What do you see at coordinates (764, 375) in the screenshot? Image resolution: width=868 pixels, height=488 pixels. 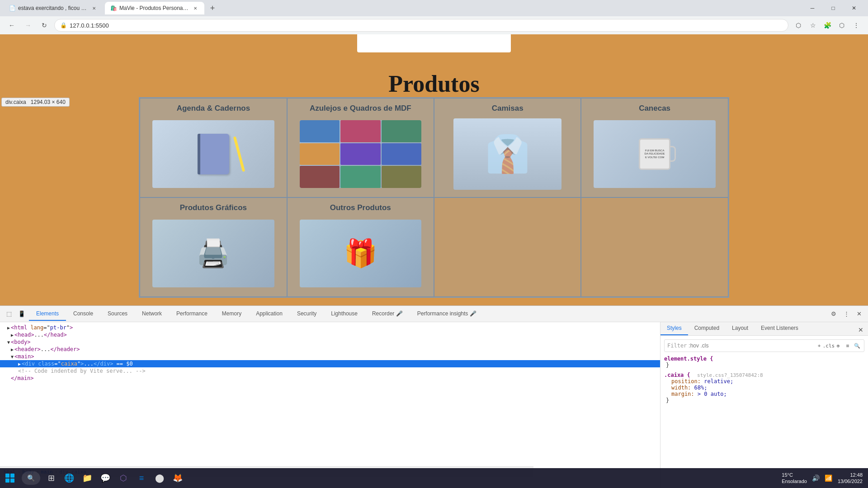 I see `style-selector-caixa: .caixa { style.css?_13507484​2:8` at bounding box center [764, 375].